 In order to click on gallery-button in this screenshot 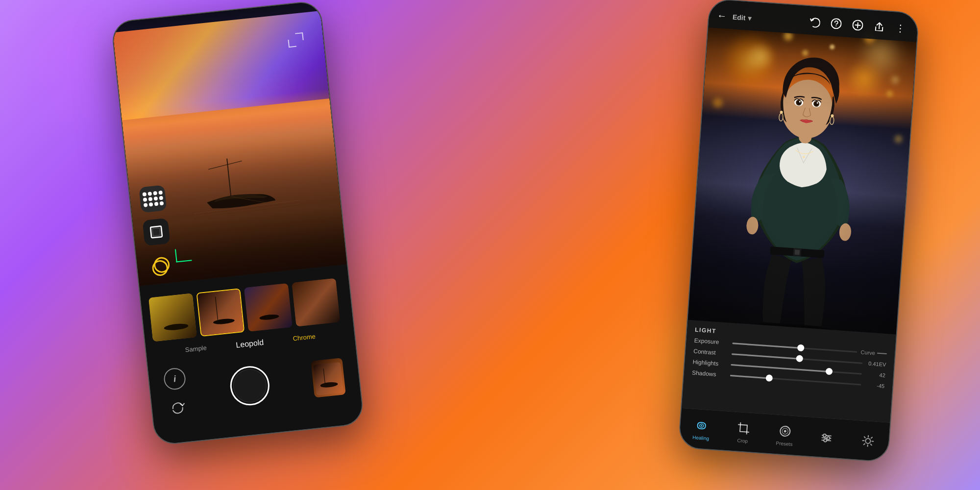, I will do `click(328, 377)`.